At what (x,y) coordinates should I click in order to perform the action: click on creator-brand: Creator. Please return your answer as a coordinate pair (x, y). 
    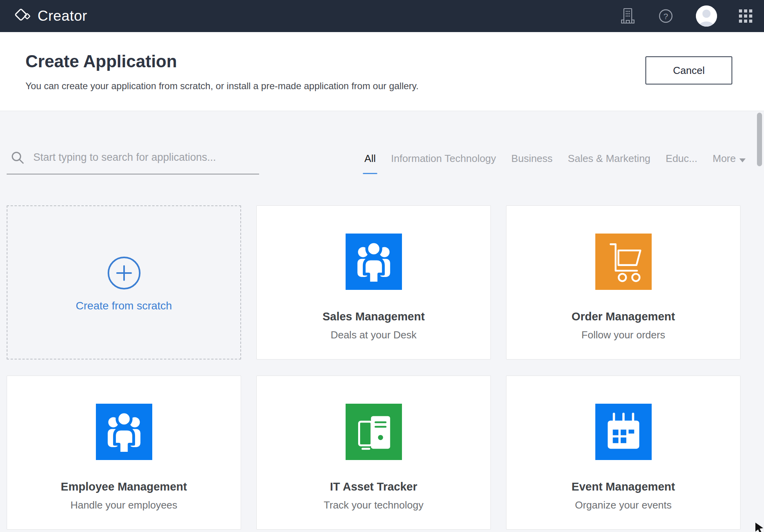
    Looking at the image, I should click on (51, 16).